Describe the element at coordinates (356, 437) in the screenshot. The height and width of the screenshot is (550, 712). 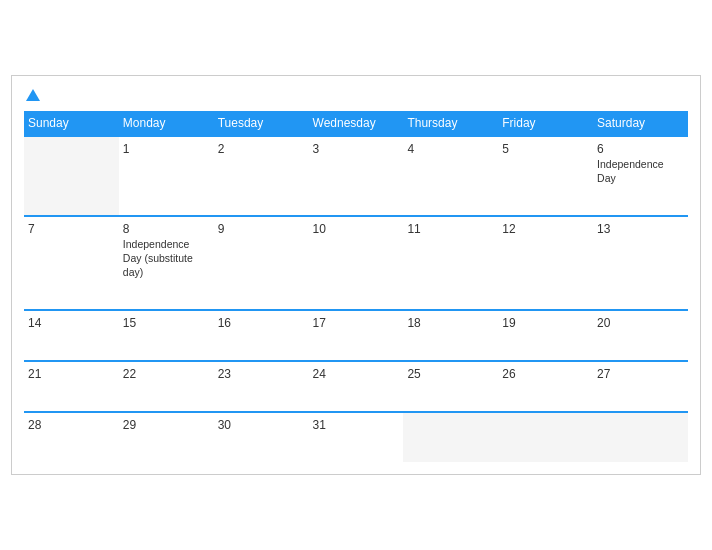
I see `calendar-week-row: 28293031` at that location.